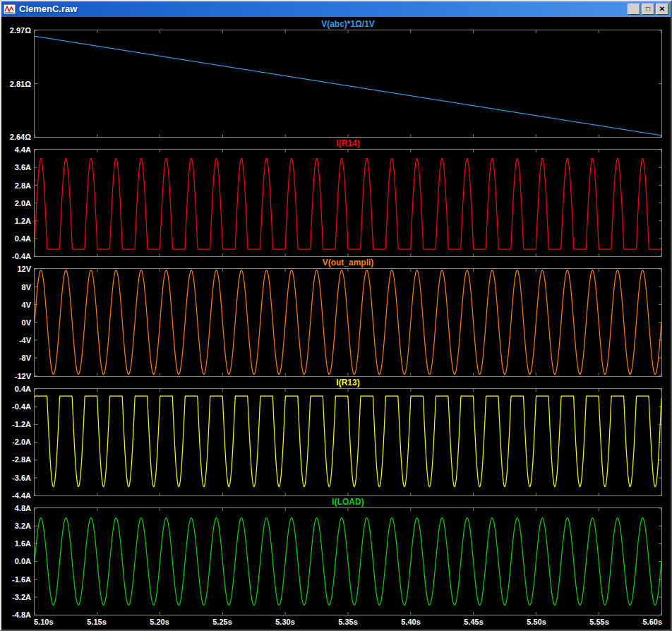 The width and height of the screenshot is (672, 631). I want to click on y-tick-label: 0.0A, so click(23, 562).